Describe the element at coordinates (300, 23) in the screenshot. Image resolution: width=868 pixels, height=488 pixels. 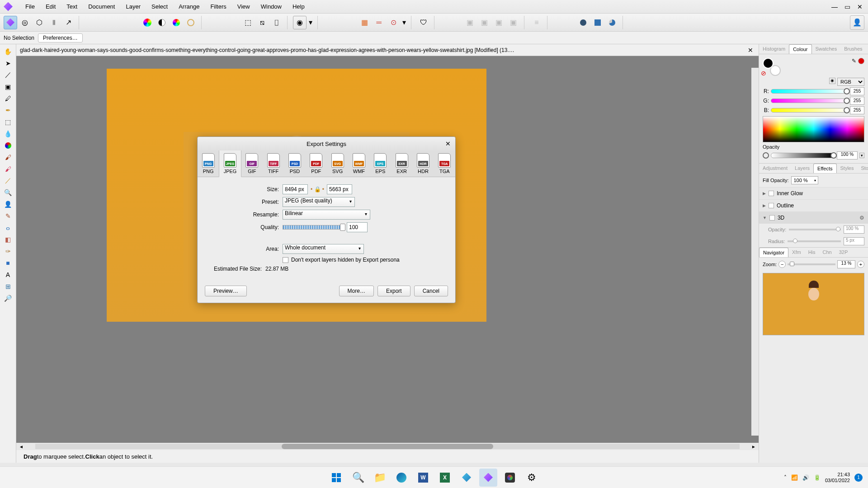
I see `quicklook-icon: ◉` at that location.